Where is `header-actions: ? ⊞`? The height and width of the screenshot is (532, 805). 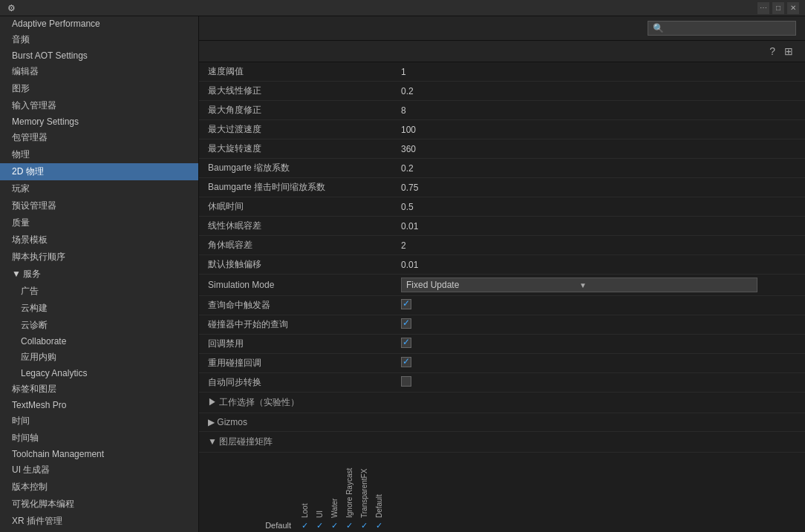
header-actions: ? ⊞ is located at coordinates (781, 51).